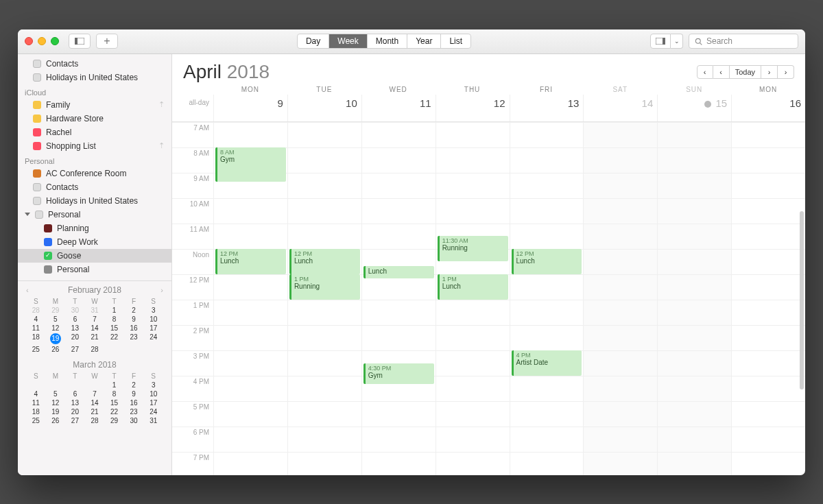 Image resolution: width=823 pixels, height=504 pixels. Describe the element at coordinates (95, 64) in the screenshot. I see `calendar-item: Contacts` at that location.